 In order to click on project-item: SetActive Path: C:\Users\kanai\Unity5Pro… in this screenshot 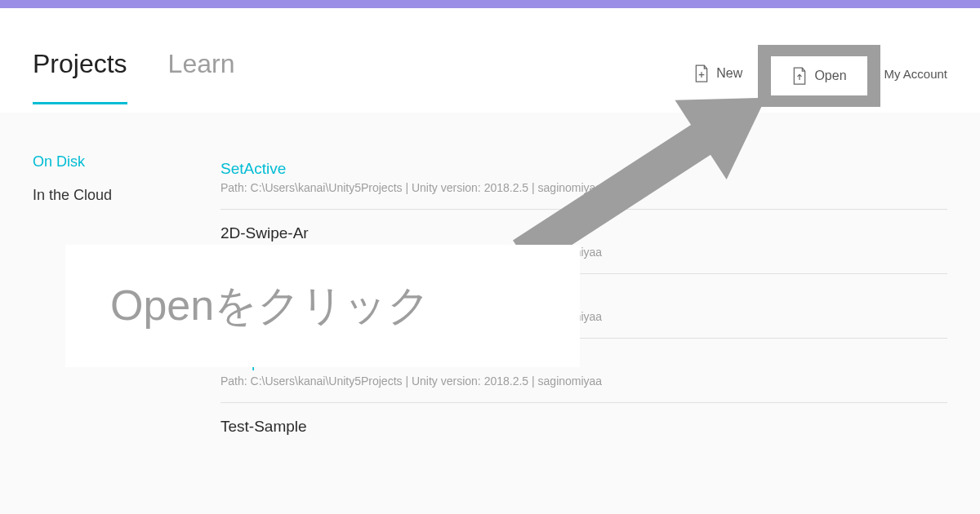, I will do `click(584, 178)`.